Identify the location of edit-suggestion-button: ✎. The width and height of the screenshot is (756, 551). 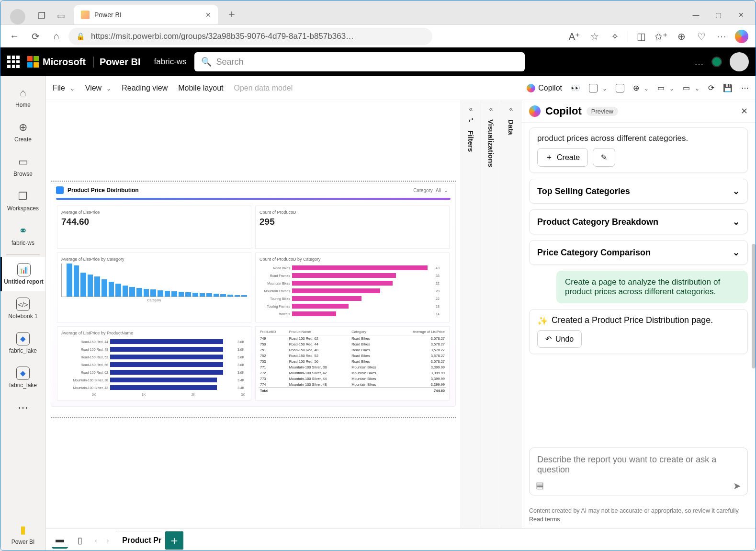
(604, 157).